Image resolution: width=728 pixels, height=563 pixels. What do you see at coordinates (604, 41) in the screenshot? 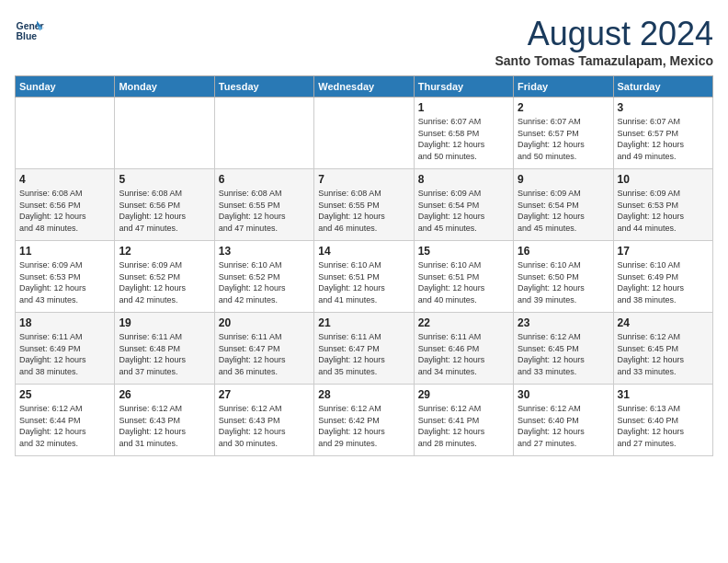
I see `title-block: August 2024 Santo Tomas Tamazulapam, Mex…` at bounding box center [604, 41].